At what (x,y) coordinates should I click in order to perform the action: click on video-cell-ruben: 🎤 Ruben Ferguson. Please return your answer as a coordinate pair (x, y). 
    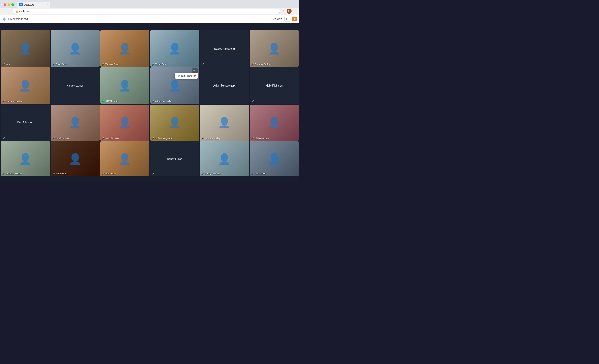
    Looking at the image, I should click on (175, 123).